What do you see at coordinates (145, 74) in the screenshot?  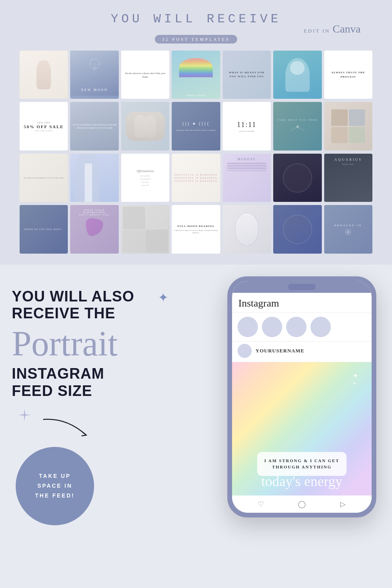 I see `template-cell-do-universe: Do the universe a favor, don't hide your…` at bounding box center [145, 74].